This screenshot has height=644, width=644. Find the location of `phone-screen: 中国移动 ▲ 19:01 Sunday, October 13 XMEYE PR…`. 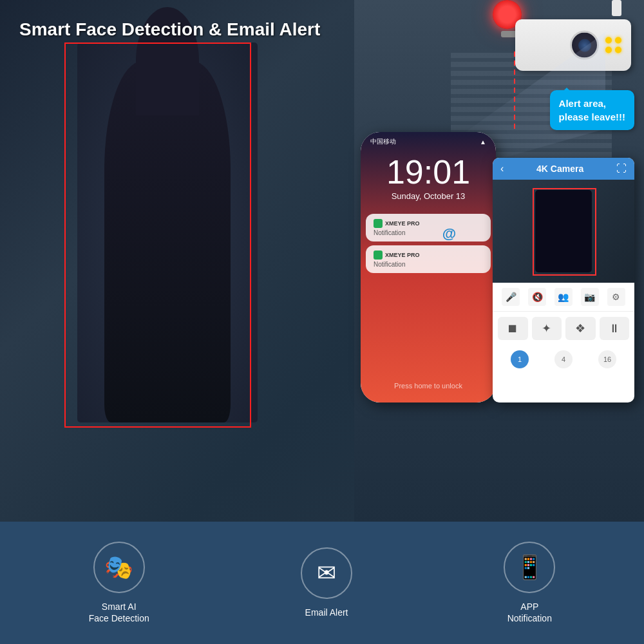

phone-screen: 中国移动 ▲ 19:01 Sunday, October 13 XMEYE PR… is located at coordinates (428, 267).